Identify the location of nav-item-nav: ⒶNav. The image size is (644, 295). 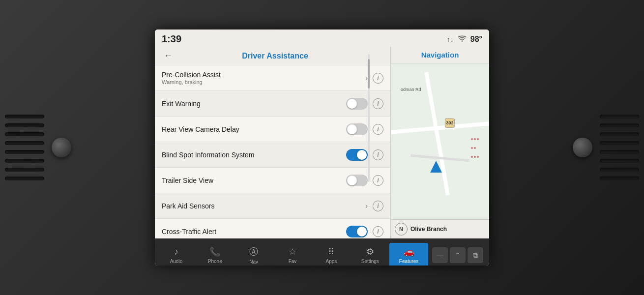
(254, 254).